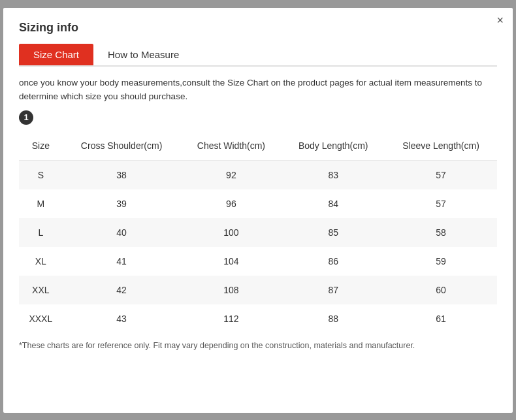 This screenshot has width=516, height=420. What do you see at coordinates (333, 233) in the screenshot?
I see `table-cell: 85` at bounding box center [333, 233].